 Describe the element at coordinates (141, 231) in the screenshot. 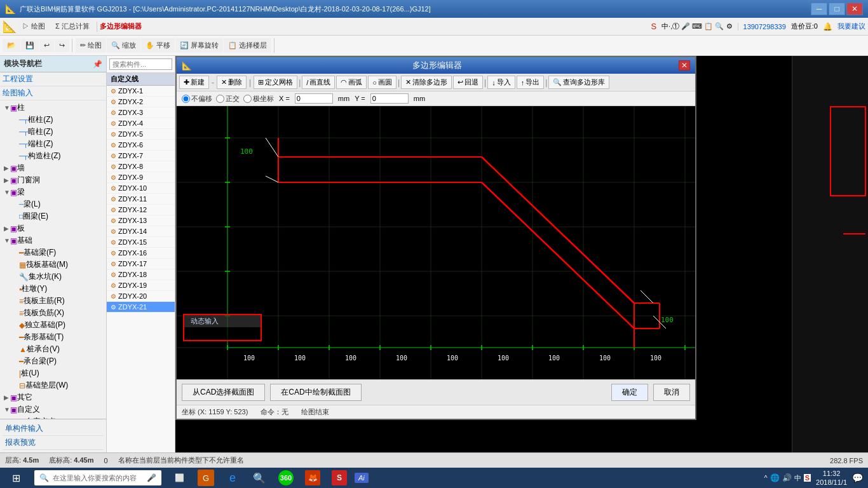

I see `comp-item-zdyx14: ⚙ZDYX-14` at that location.